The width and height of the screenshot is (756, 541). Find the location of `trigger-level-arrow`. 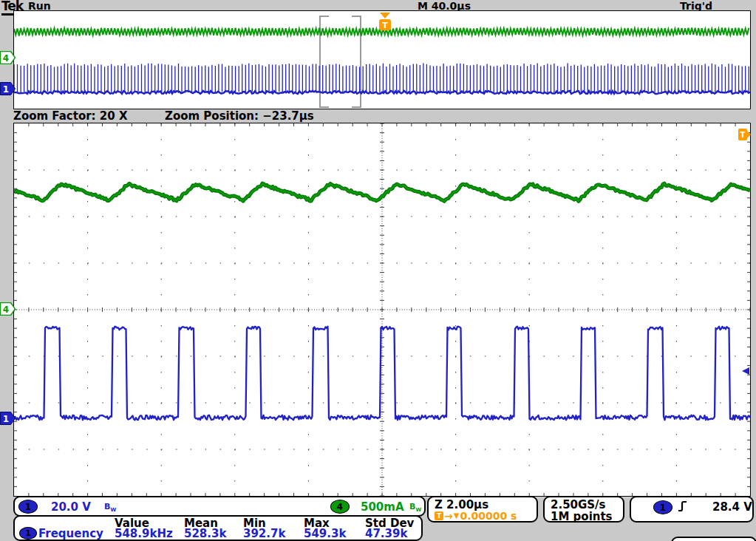

trigger-level-arrow is located at coordinates (746, 371).